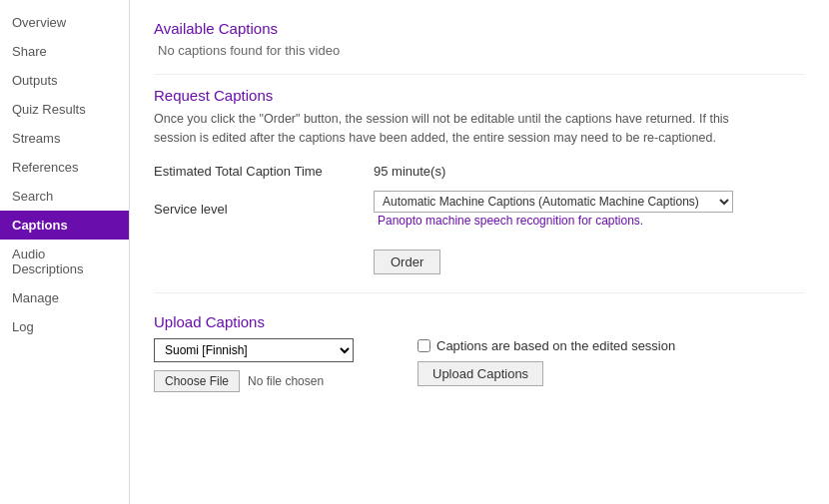 This screenshot has width=829, height=504. What do you see at coordinates (479, 321) in the screenshot?
I see `upload-captions-title: Upload Captions` at bounding box center [479, 321].